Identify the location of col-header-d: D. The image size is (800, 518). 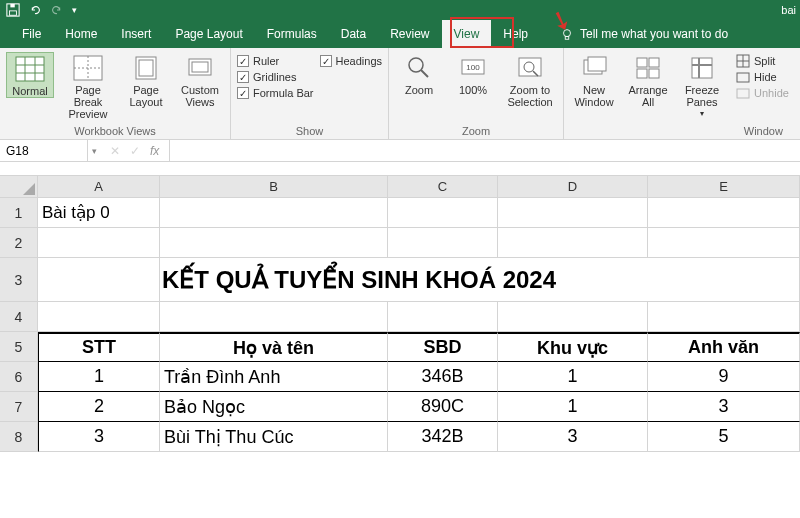
(573, 187).